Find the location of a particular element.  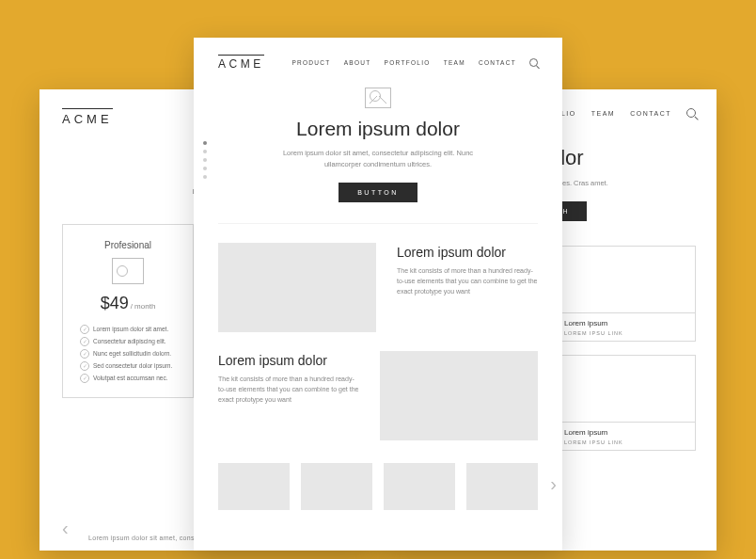

pricing-feature: Volutpat est accumsan nec. is located at coordinates (128, 378).